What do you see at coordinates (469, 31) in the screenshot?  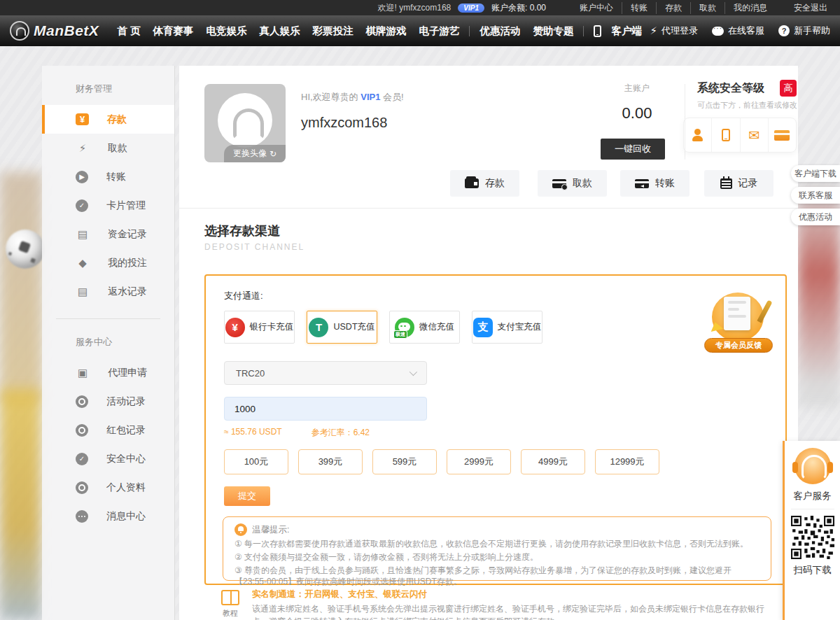 I see `nav-separator` at bounding box center [469, 31].